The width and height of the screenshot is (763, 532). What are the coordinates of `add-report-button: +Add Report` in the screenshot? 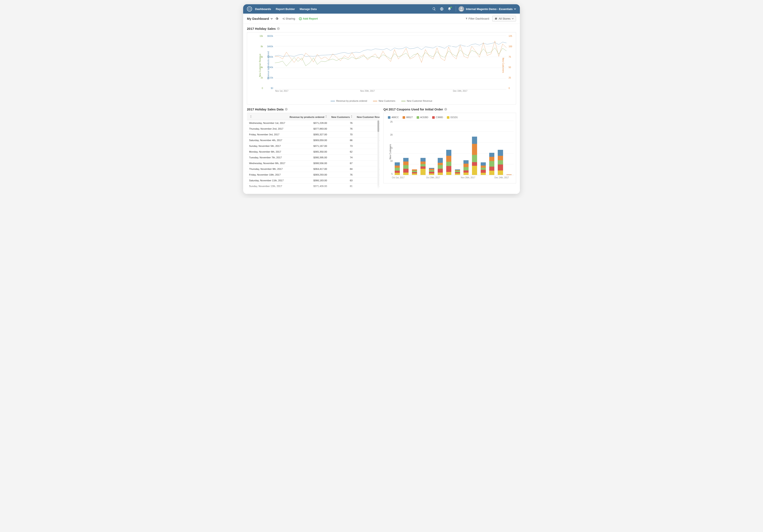 It's located at (308, 19).